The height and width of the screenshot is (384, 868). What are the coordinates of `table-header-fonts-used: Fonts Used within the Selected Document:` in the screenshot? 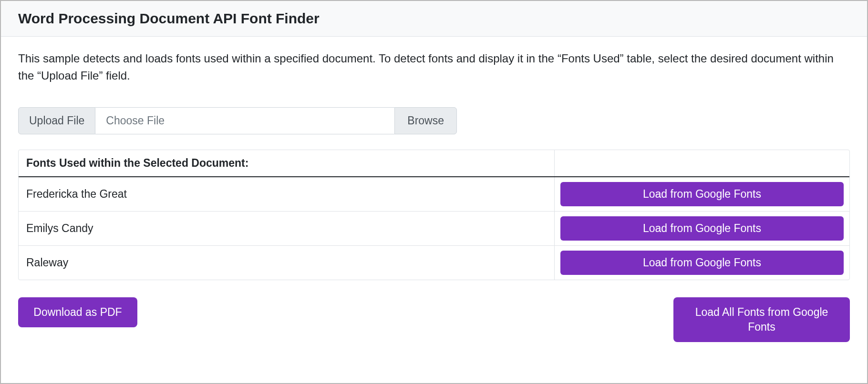 It's located at (287, 163).